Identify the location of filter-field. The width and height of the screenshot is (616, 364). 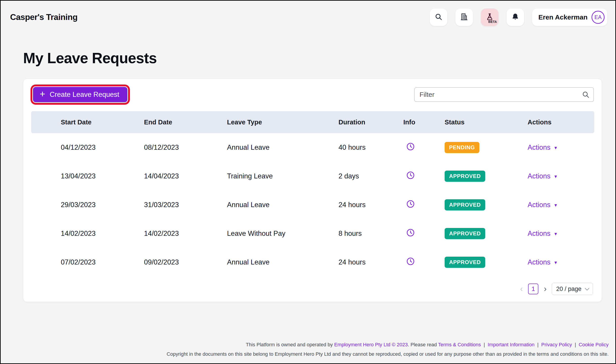
(504, 95).